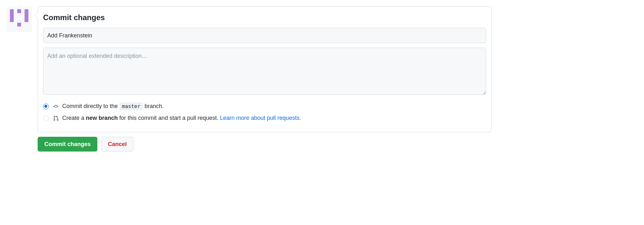  I want to click on option-direct-label: Commit directly to the master branch., so click(113, 106).